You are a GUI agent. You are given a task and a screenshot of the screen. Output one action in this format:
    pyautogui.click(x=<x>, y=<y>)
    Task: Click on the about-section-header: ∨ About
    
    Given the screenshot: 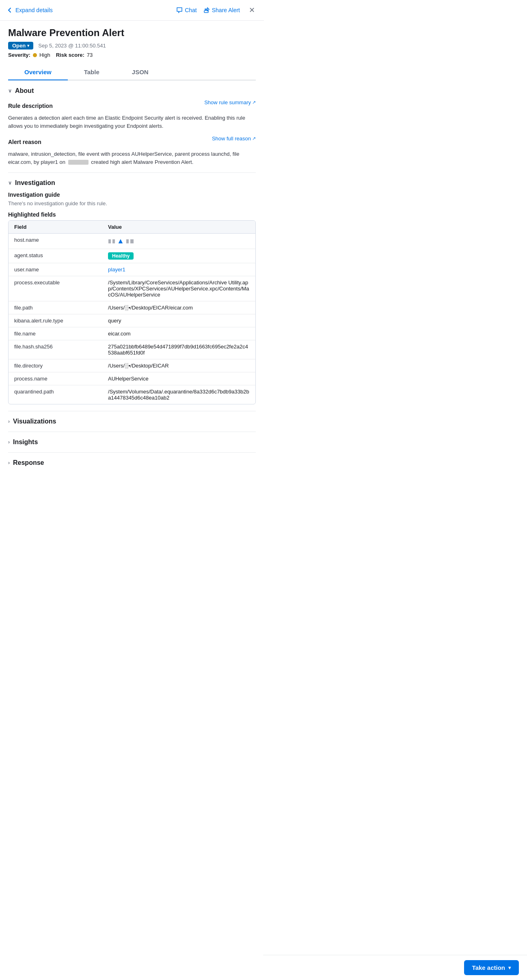 What is the action you would take?
    pyautogui.click(x=132, y=91)
    